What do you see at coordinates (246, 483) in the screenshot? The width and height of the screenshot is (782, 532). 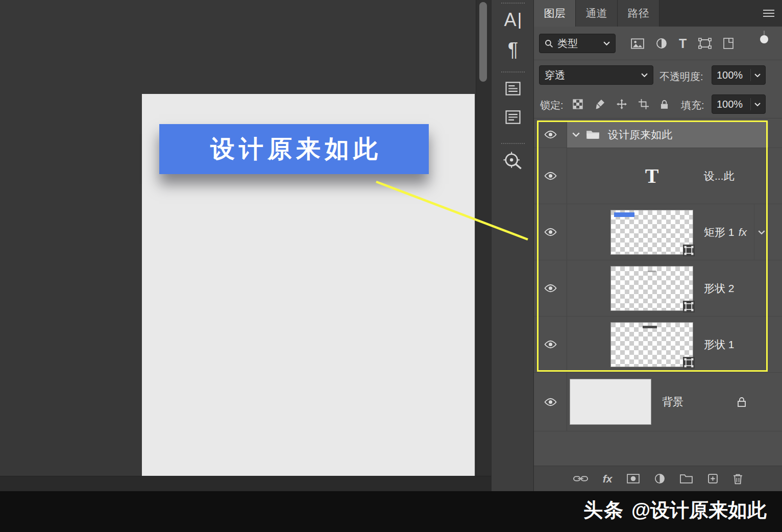 I see `canvas-bottom-gutter` at bounding box center [246, 483].